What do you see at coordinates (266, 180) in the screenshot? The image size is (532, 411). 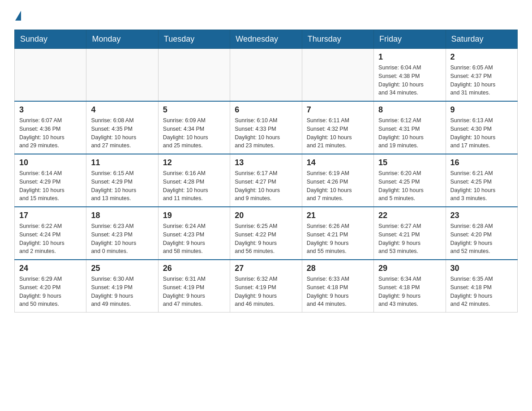 I see `calendar-cell: 13Sunrise: 6:17 AM Sunset: 4:27 PM Dayli…` at bounding box center [266, 180].